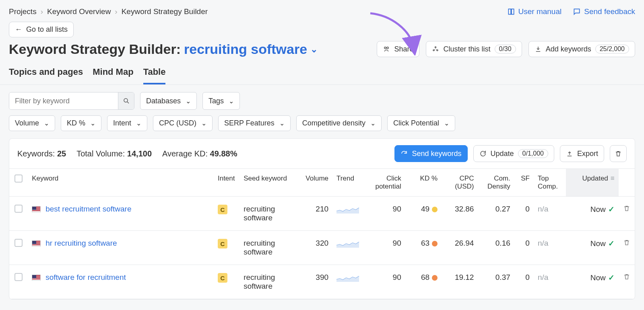  What do you see at coordinates (385, 183) in the screenshot?
I see `col-click-potential: Click potential` at bounding box center [385, 183].